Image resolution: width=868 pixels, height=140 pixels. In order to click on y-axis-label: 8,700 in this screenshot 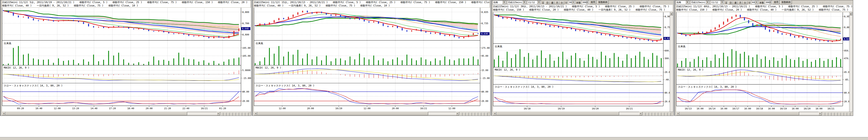, I will do `click(246, 24)`.